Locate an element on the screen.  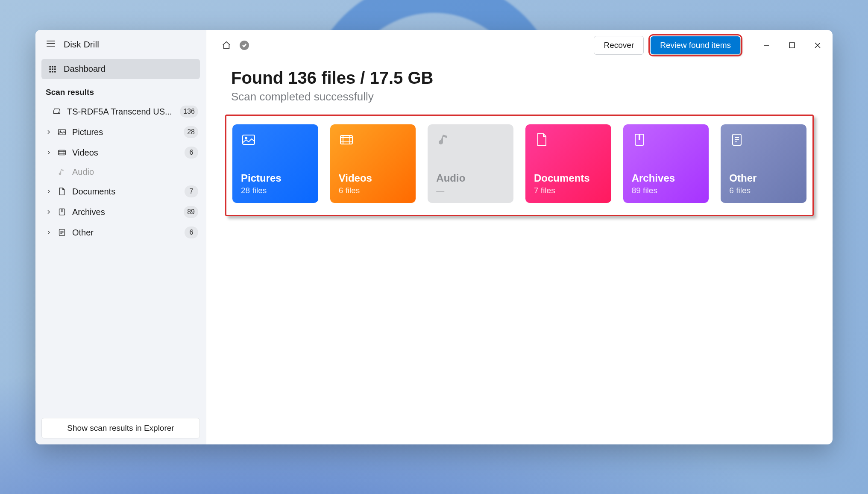
card-documents: Documents 7 files is located at coordinates (568, 164).